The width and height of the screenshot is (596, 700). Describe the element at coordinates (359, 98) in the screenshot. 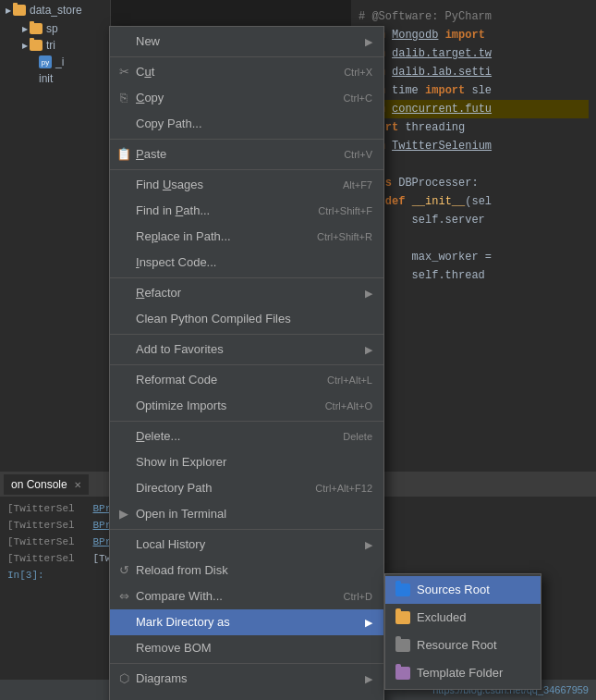

I see `copy-shortcut: Ctrl+C` at that location.